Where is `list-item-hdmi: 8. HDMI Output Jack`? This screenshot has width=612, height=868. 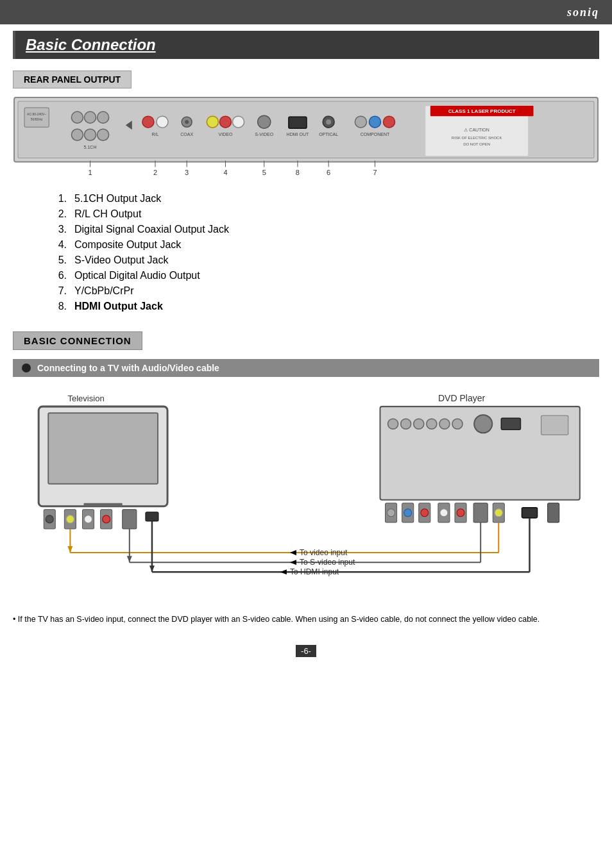 list-item-hdmi: 8. HDMI Output Jack is located at coordinates (312, 306).